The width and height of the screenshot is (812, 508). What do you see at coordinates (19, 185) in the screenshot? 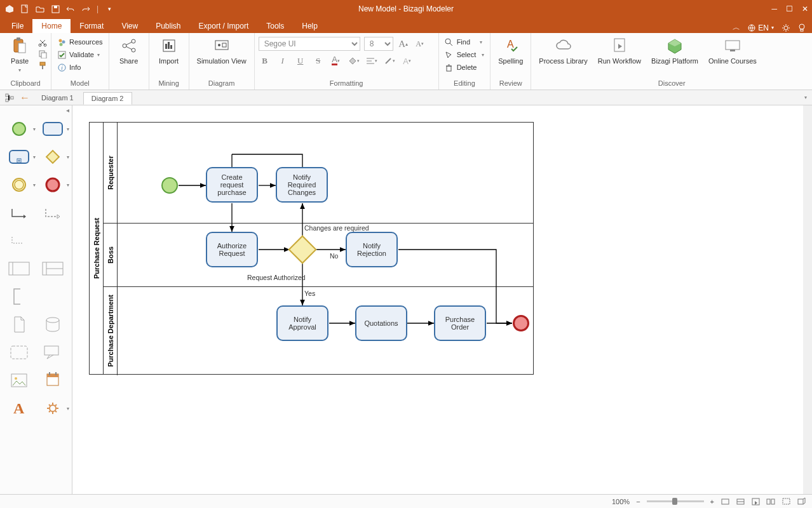
I see `palette-intermediate-event: ▾` at bounding box center [19, 185].